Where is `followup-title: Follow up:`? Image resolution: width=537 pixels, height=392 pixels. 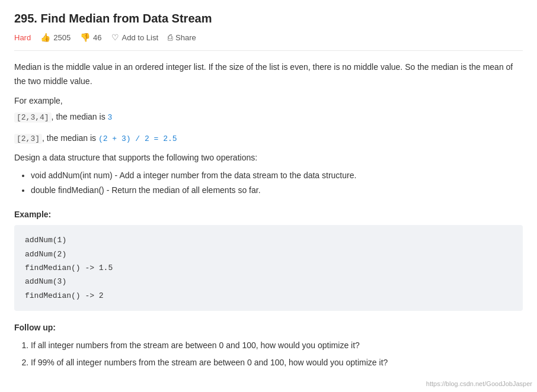
followup-title: Follow up: is located at coordinates (268, 327).